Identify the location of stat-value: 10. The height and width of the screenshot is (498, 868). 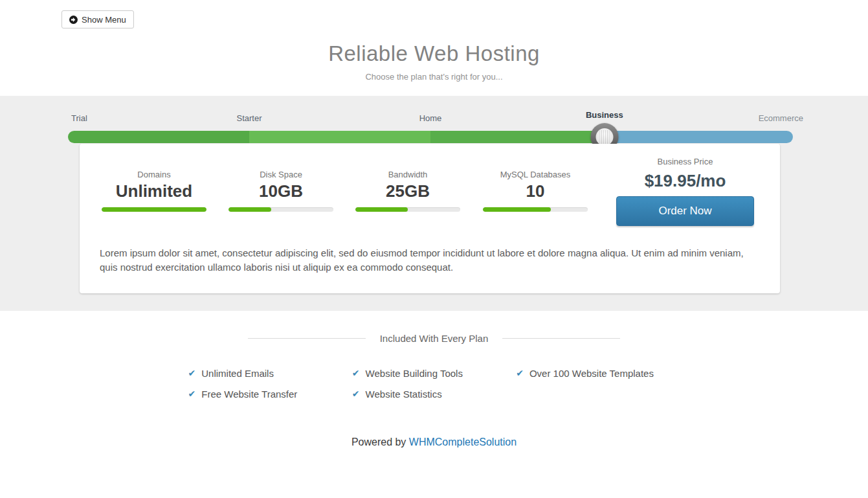
(535, 191).